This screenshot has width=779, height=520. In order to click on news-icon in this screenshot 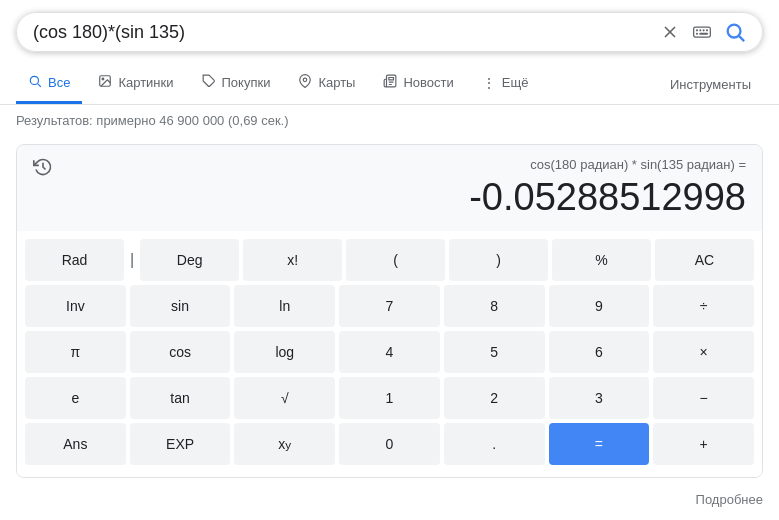, I will do `click(390, 82)`.